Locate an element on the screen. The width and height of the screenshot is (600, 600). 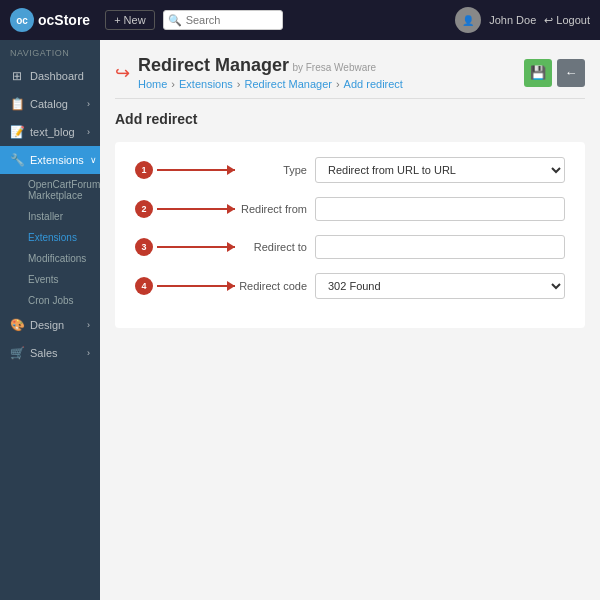
type-select: Redirect from URL to URL is located at coordinates (440, 170).